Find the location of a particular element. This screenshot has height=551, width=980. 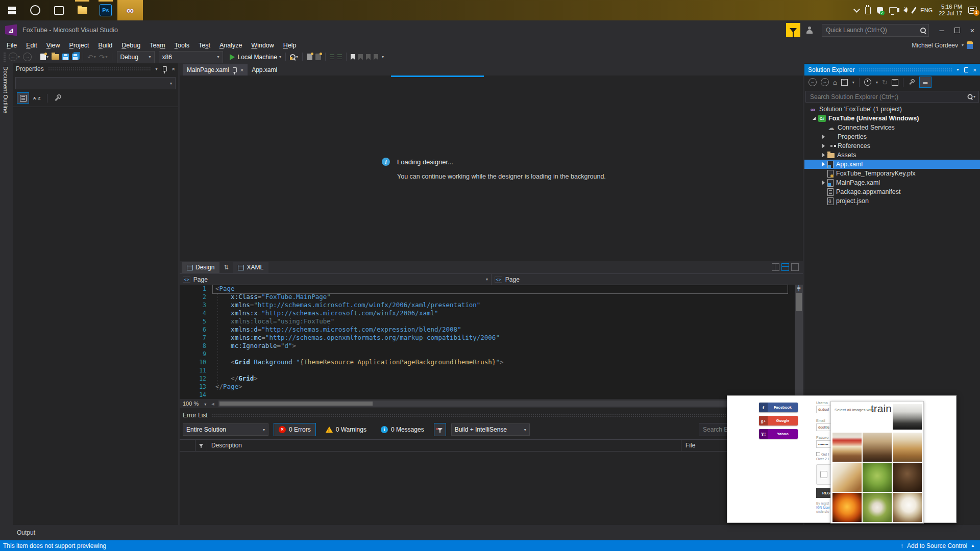

tree-item-connected-services: Connected Services is located at coordinates (892, 128).